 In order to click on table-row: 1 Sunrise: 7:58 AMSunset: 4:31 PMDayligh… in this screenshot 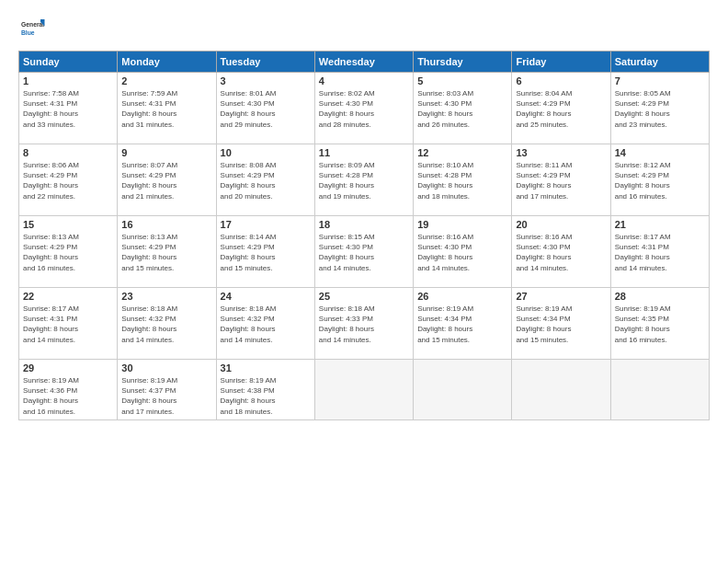, I will do `click(68, 109)`.